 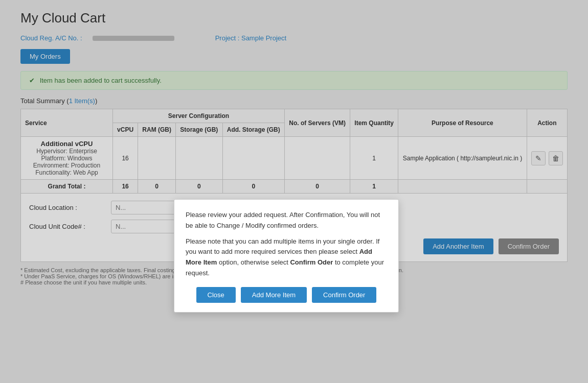 What do you see at coordinates (344, 295) in the screenshot?
I see `modal-confirm-button: Confirm Order` at bounding box center [344, 295].